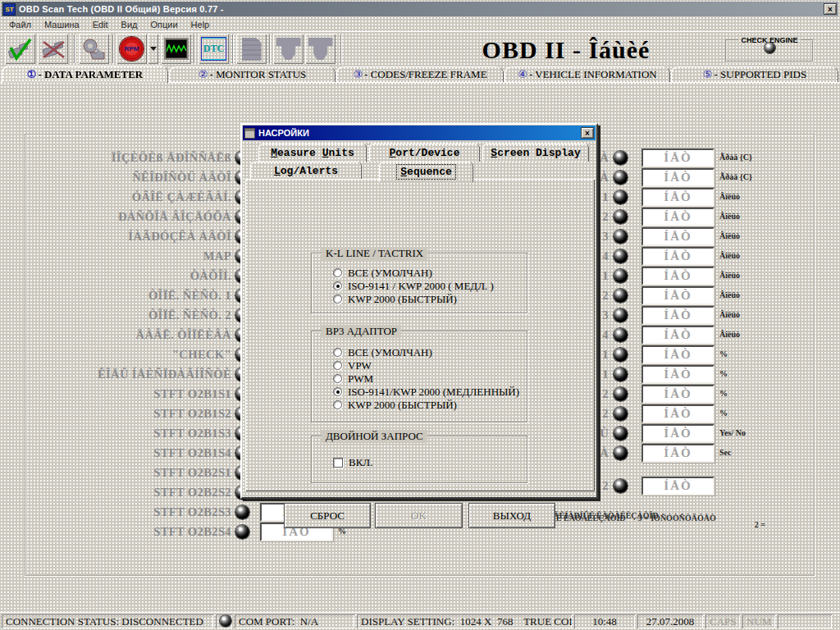 The height and width of the screenshot is (630, 840). What do you see at coordinates (536, 153) in the screenshot?
I see `dialog-tab-screen-display: Screen Display` at bounding box center [536, 153].